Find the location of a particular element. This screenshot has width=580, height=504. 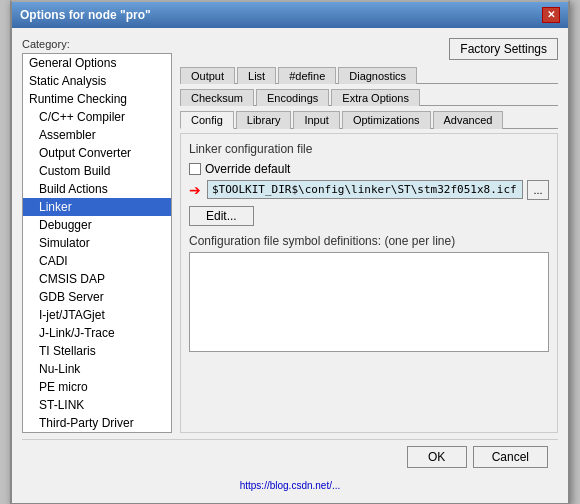

tab-define: #define is located at coordinates (307, 76).